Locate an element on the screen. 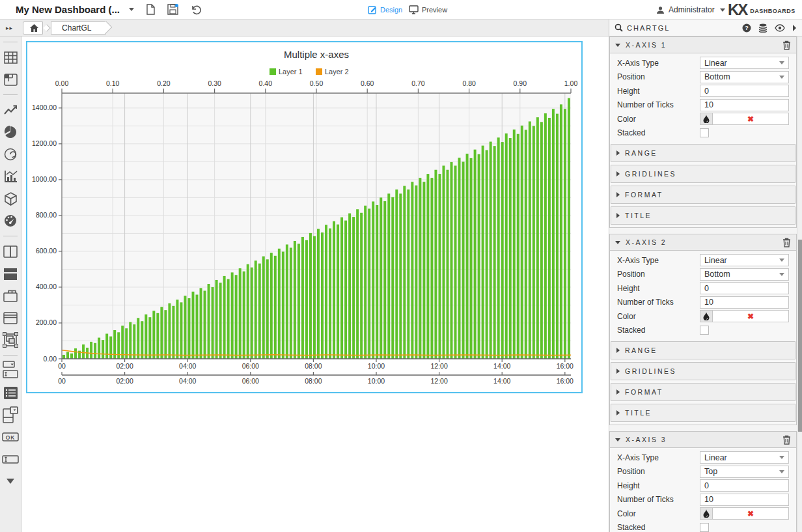 This screenshot has height=532, width=802. sidebar-header-rows-icon is located at coordinates (10, 273).